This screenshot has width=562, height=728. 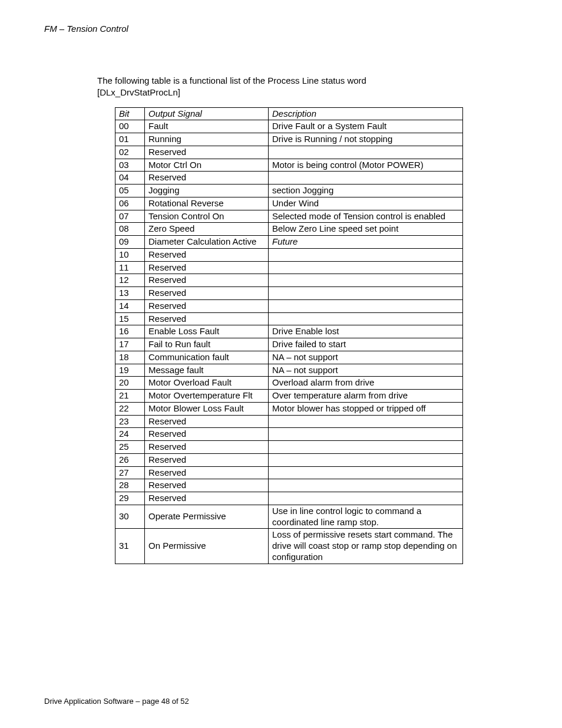 I want to click on table-row: 23Reserved, so click(x=289, y=421).